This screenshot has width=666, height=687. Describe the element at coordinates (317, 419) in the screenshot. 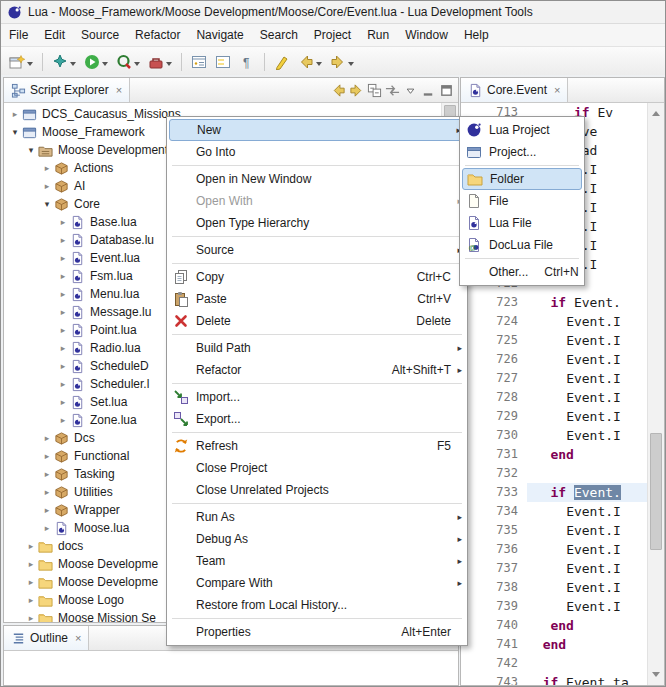

I see `menu-item-export: Export...` at that location.